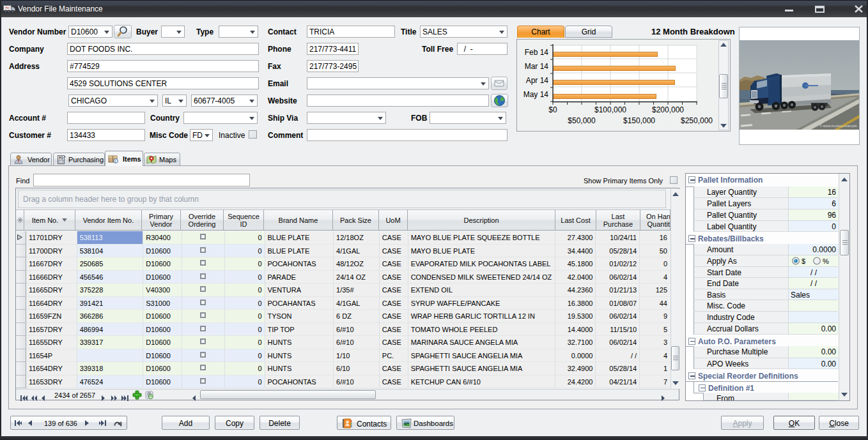 This screenshot has height=440, width=868. What do you see at coordinates (537, 52) in the screenshot?
I see `svg-text: Feb 14` at bounding box center [537, 52].